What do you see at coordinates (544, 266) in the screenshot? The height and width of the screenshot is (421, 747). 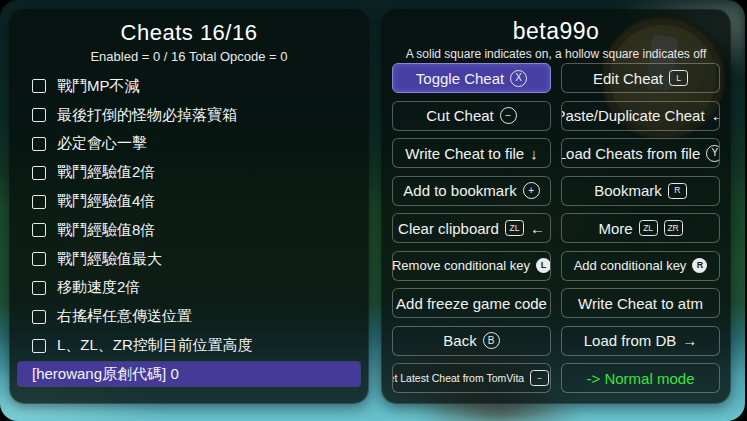 I see `stick-press-icon: L` at bounding box center [544, 266].